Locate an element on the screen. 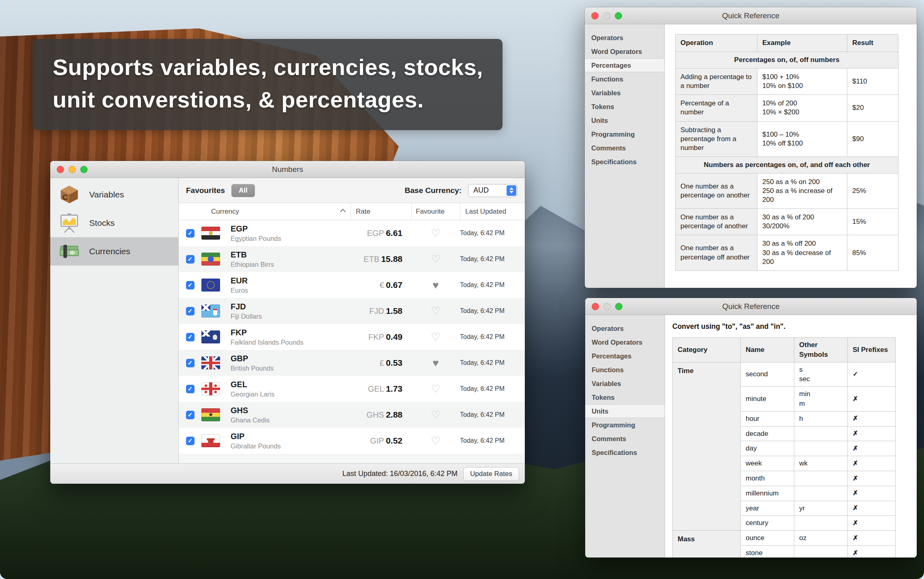 The height and width of the screenshot is (579, 924). currency-row: GIP Gibraltar Pounds GIP 0.52 Today, 6:4… is located at coordinates (352, 441).